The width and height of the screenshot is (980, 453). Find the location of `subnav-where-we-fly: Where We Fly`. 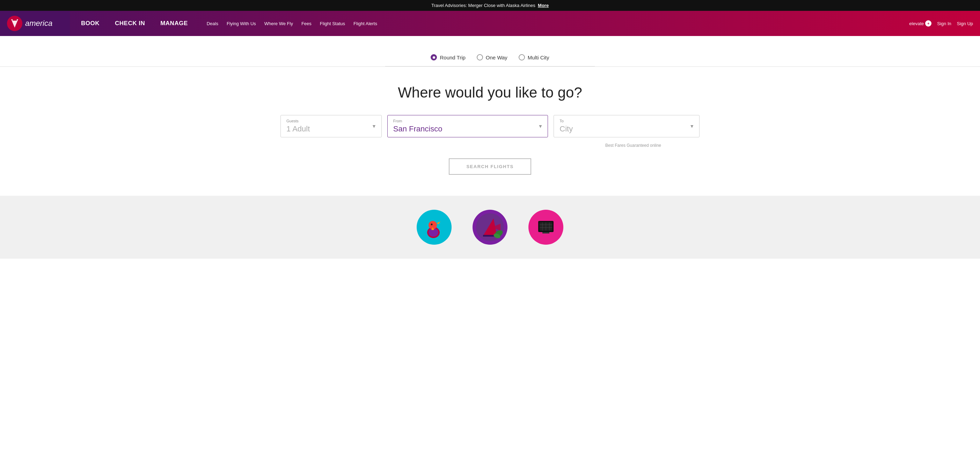

subnav-where-we-fly: Where We Fly is located at coordinates (278, 24).